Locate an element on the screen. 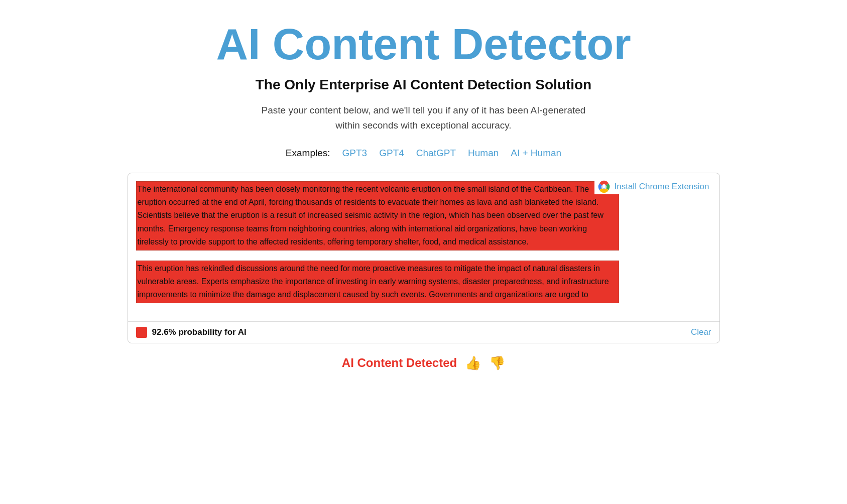 The height and width of the screenshot is (504, 847). example-chatgpt: ChatGPT is located at coordinates (436, 153).